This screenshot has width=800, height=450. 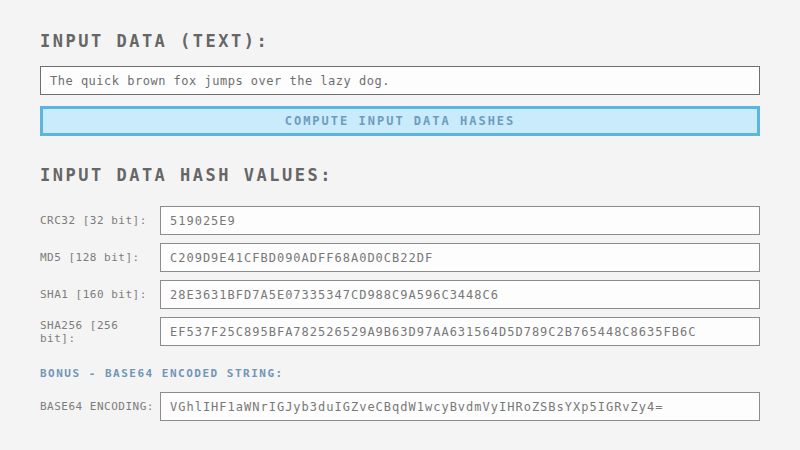 What do you see at coordinates (460, 258) in the screenshot?
I see `md5-value-field` at bounding box center [460, 258].